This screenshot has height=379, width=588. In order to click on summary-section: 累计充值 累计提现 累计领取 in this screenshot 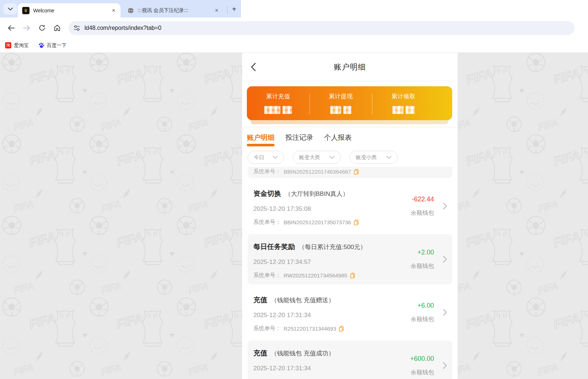, I will do `click(350, 104)`.